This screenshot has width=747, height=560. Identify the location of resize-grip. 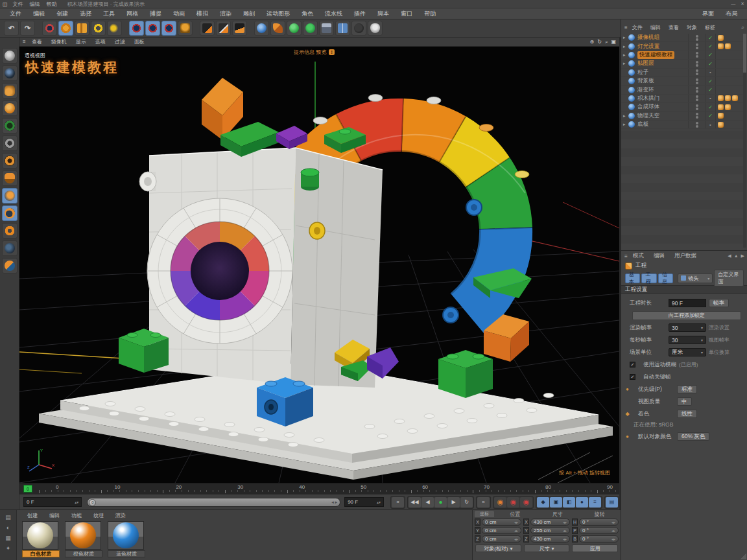
(743, 556).